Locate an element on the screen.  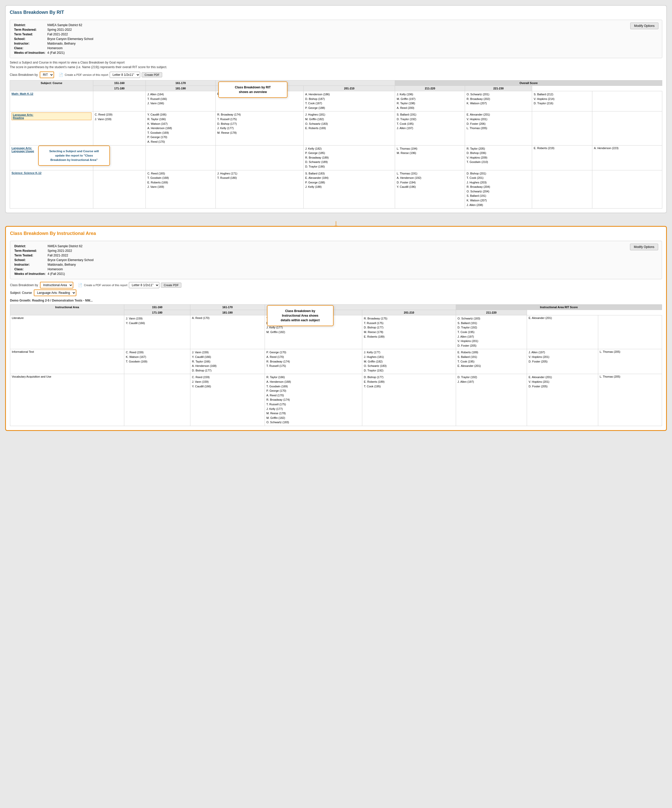
subject-la-reading: Language Arts:Reading is located at coordinates (52, 129).